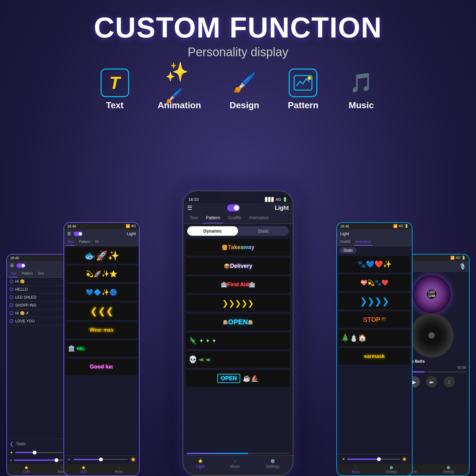 Image resolution: width=476 pixels, height=476 pixels. What do you see at coordinates (356, 472) in the screenshot?
I see `r1-music-label: Music` at bounding box center [356, 472].